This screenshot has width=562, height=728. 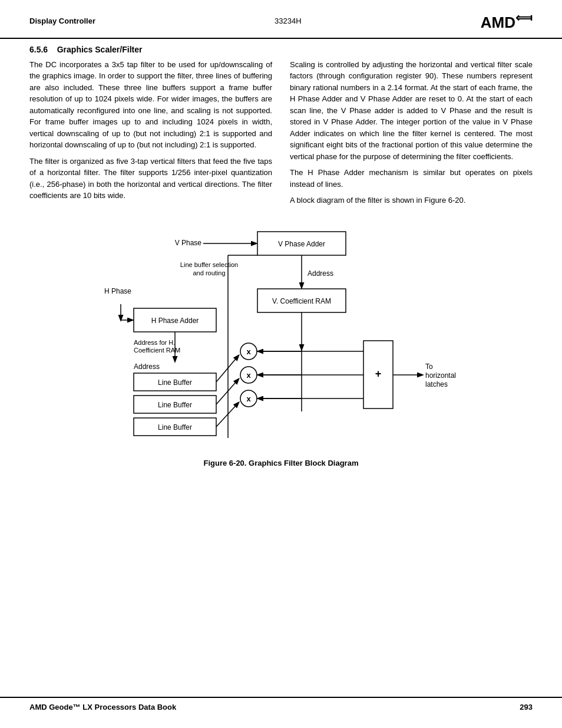 I want to click on address-label: Address, so click(x=320, y=274).